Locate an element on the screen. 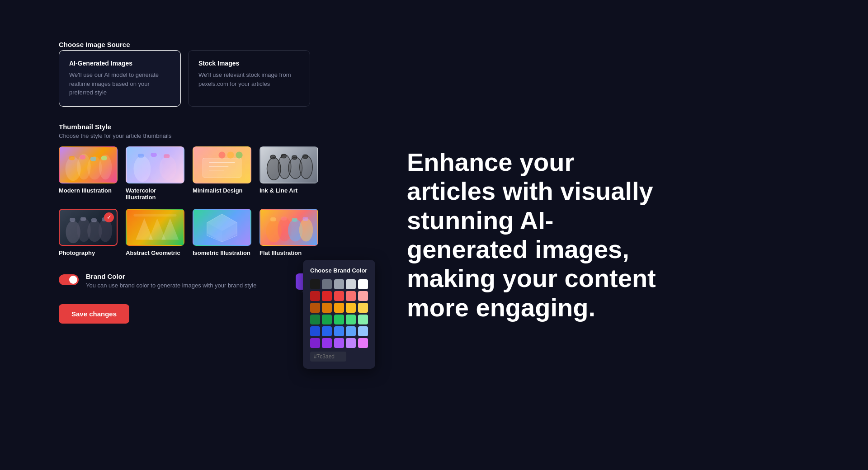 This screenshot has width=868, height=470. brand-color-info: Brand Color You can use brand color to g… is located at coordinates (187, 281).